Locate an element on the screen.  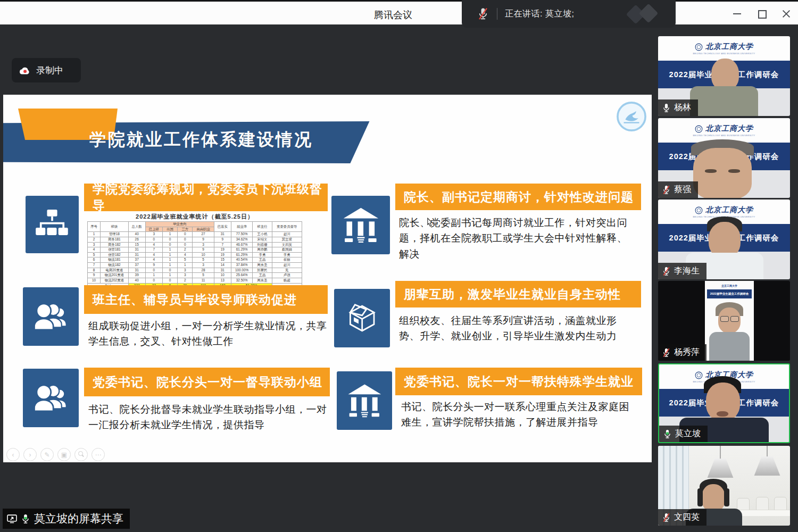
section-body-3: 组成联动促进小组，一对一分析学生就业情况，共享学生信息，交叉、针对性做工作 is located at coordinates (210, 334).